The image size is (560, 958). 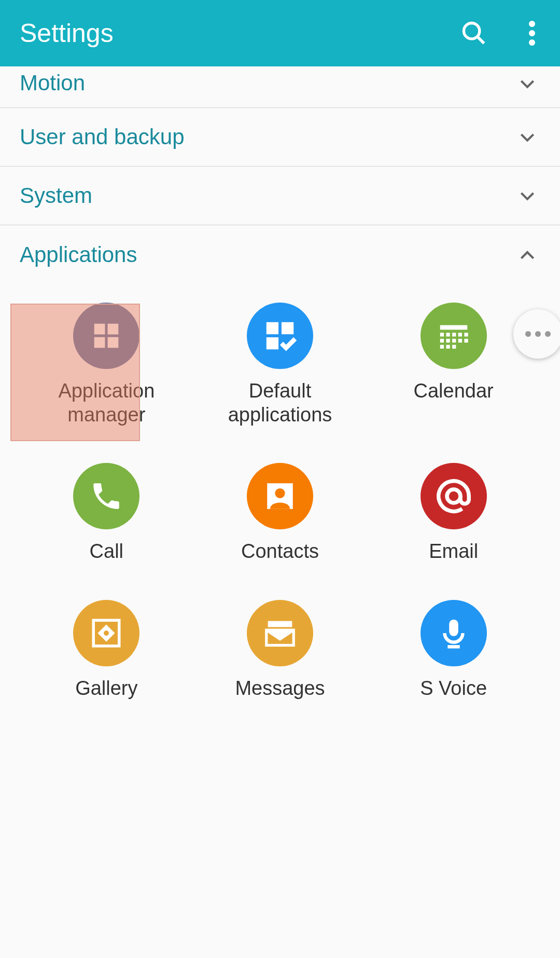 I want to click on at-icon, so click(x=454, y=496).